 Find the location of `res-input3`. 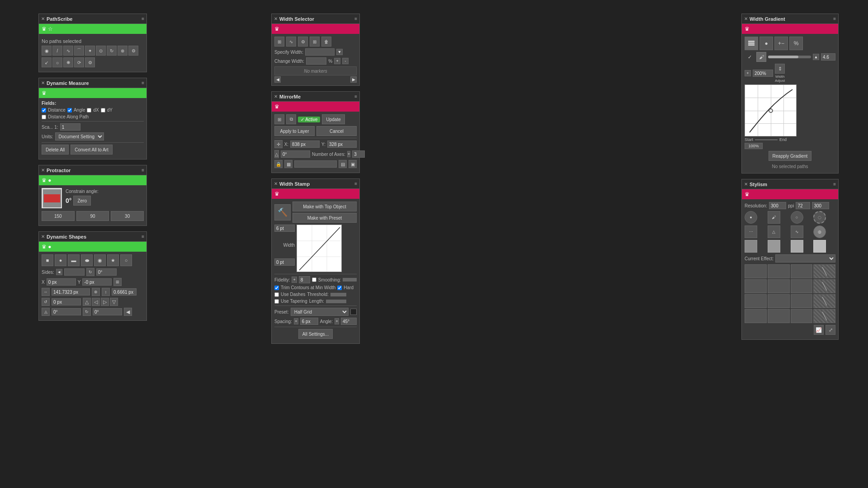

res-input3 is located at coordinates (821, 206).